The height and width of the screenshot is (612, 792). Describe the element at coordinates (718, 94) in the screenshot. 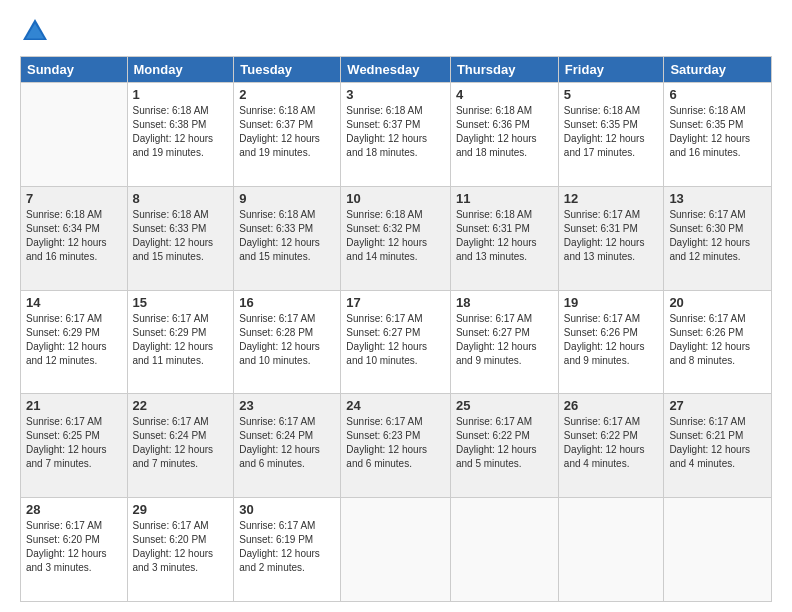

I see `day-number: 6` at that location.